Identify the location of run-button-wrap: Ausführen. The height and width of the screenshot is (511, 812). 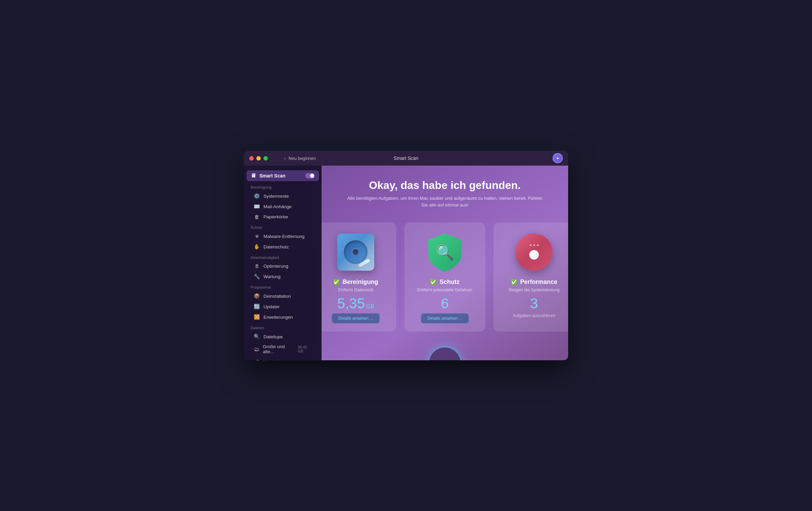
(445, 354).